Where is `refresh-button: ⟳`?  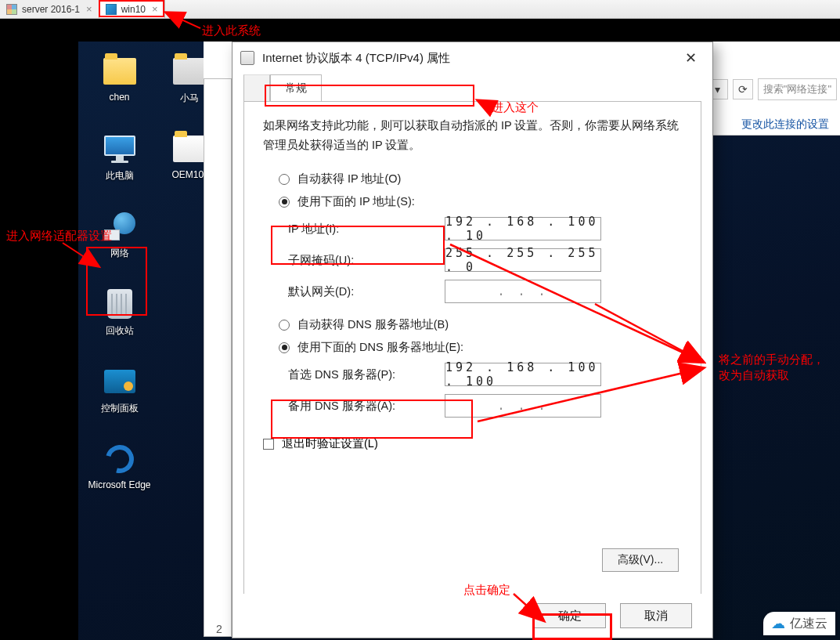 refresh-button: ⟳ is located at coordinates (743, 89).